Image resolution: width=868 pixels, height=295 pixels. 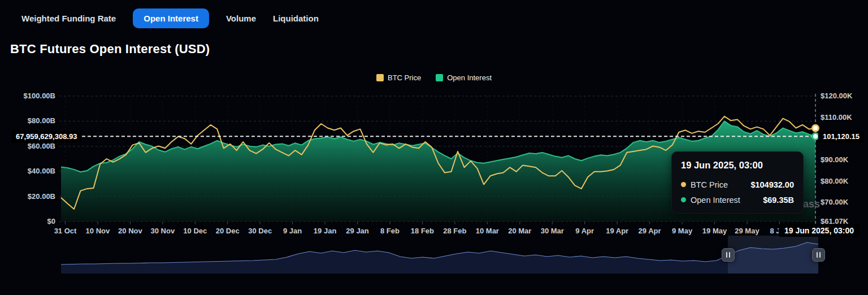 I want to click on y-axis-label: $120.00K, so click(x=836, y=96).